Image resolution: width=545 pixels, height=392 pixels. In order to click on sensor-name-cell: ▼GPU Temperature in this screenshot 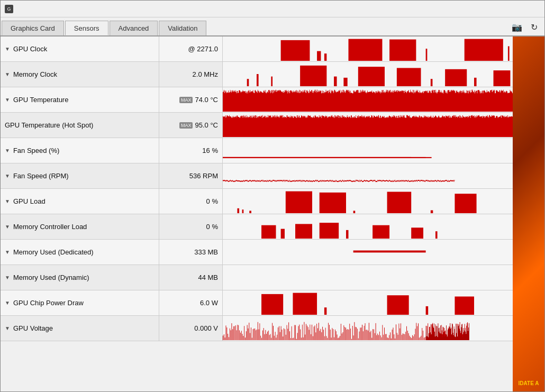, I will do `click(80, 99)`.